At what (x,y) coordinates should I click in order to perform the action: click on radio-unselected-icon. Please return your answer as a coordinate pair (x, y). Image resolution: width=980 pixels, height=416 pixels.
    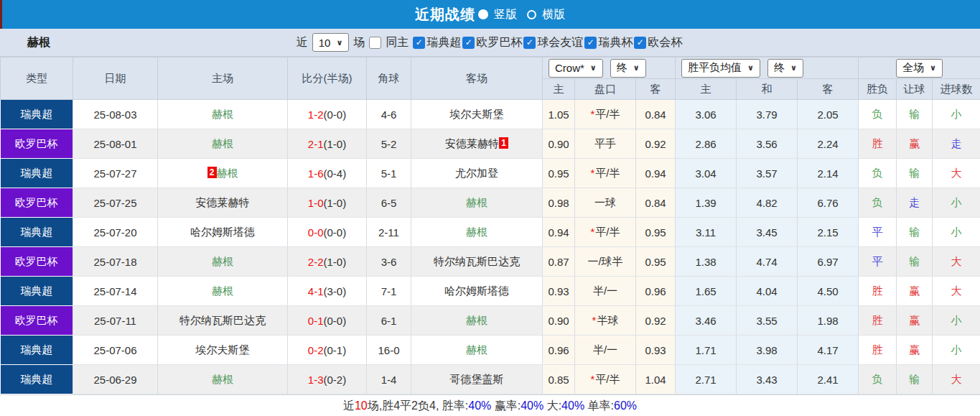
    Looking at the image, I should click on (531, 14).